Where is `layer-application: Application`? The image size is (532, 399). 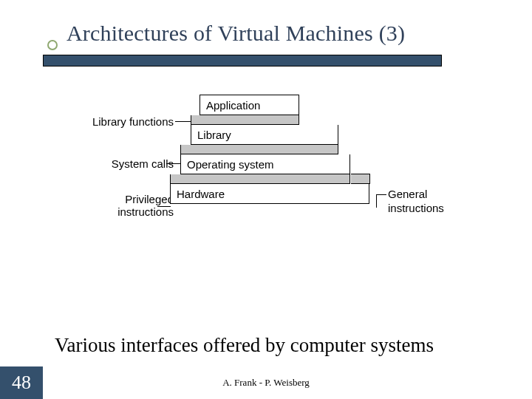
layer-application: Application is located at coordinates (250, 105).